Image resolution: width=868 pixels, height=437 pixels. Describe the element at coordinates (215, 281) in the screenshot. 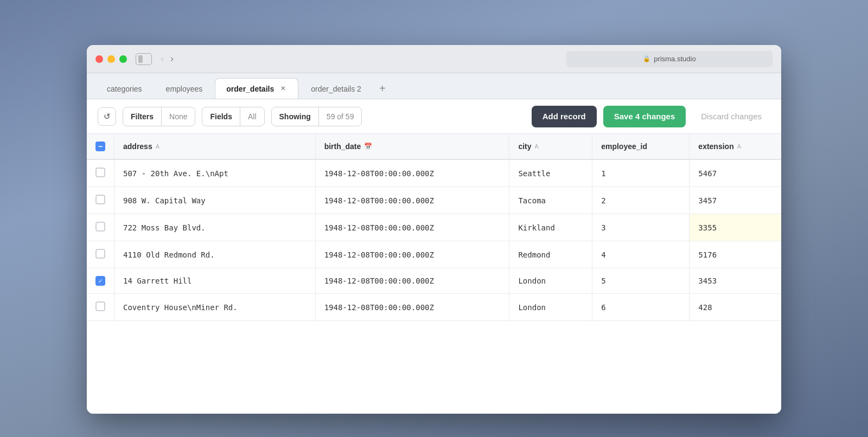

I see `row-address: 14 Garrett Hill` at that location.